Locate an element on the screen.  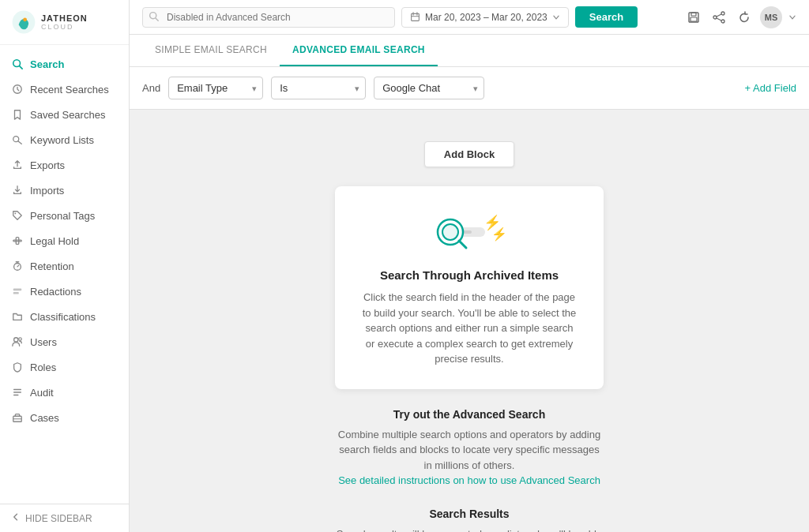
logo: JATHEON CLOUD is located at coordinates (65, 22).